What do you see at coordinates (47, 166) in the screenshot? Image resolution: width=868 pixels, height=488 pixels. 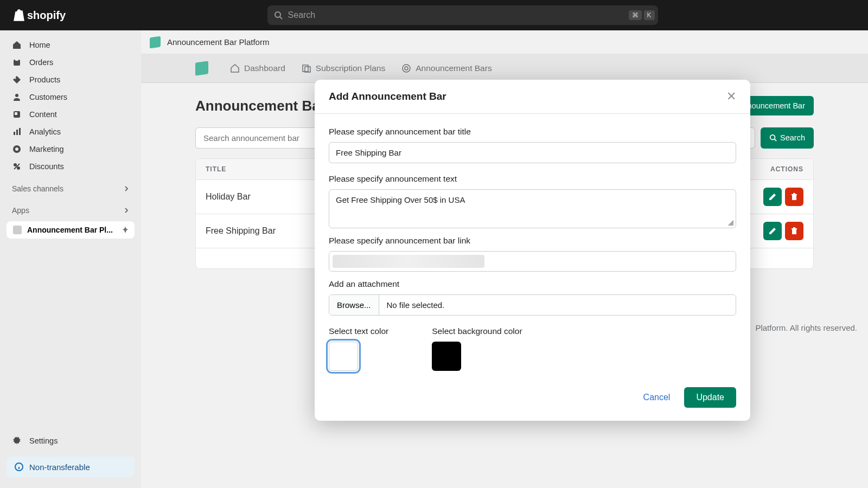 I see `sidebar-item-label: Discounts` at bounding box center [47, 166].